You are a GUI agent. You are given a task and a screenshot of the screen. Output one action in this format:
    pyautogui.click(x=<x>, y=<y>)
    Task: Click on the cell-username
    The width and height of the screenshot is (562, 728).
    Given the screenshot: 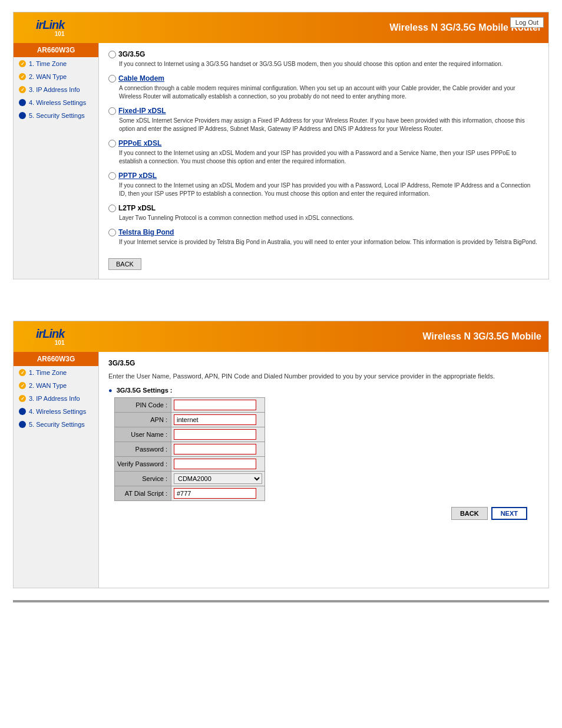 What is the action you would take?
    pyautogui.click(x=218, y=435)
    